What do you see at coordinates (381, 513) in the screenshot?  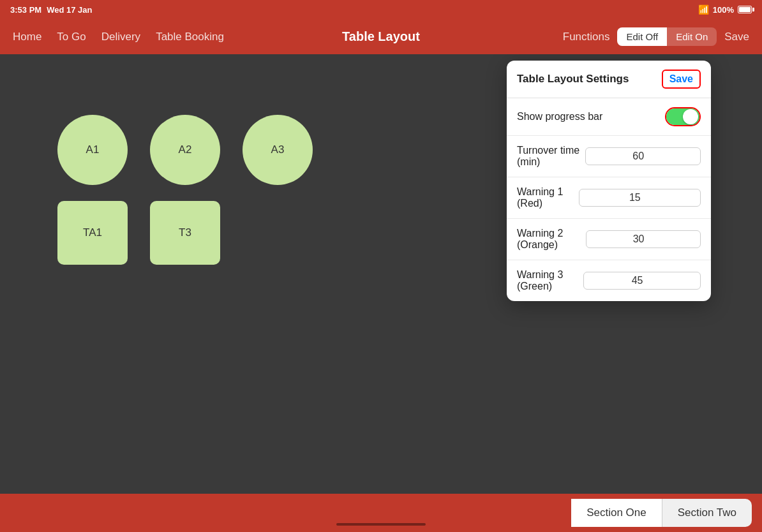 I see `bottom-bar: Section One Section Two` at bounding box center [381, 513].